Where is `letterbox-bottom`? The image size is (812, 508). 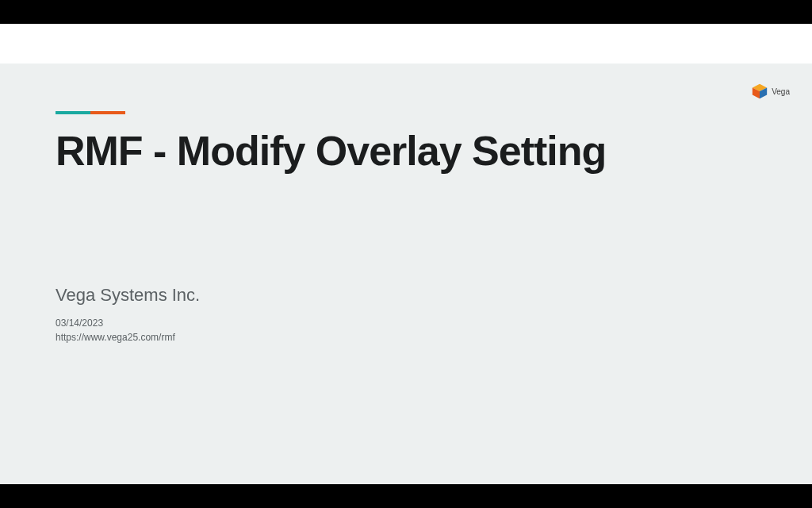 letterbox-bottom is located at coordinates (406, 496).